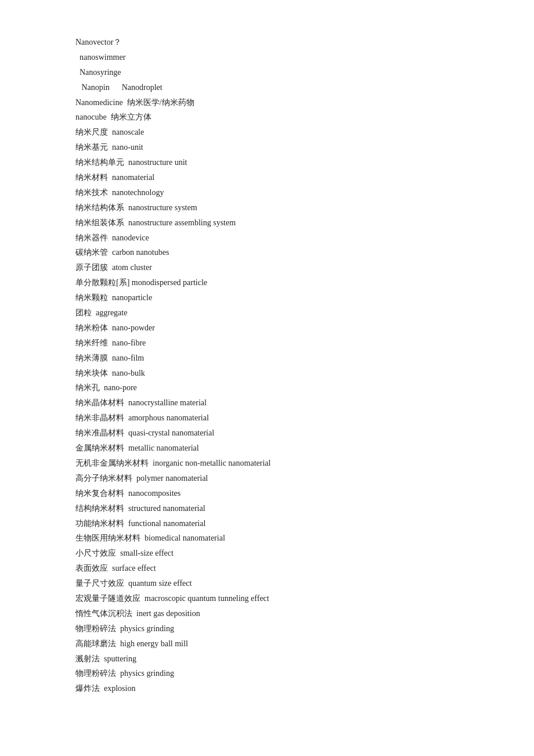  What do you see at coordinates (267, 88) in the screenshot?
I see `term-line-3: Nanopin Nanodroplet` at bounding box center [267, 88].